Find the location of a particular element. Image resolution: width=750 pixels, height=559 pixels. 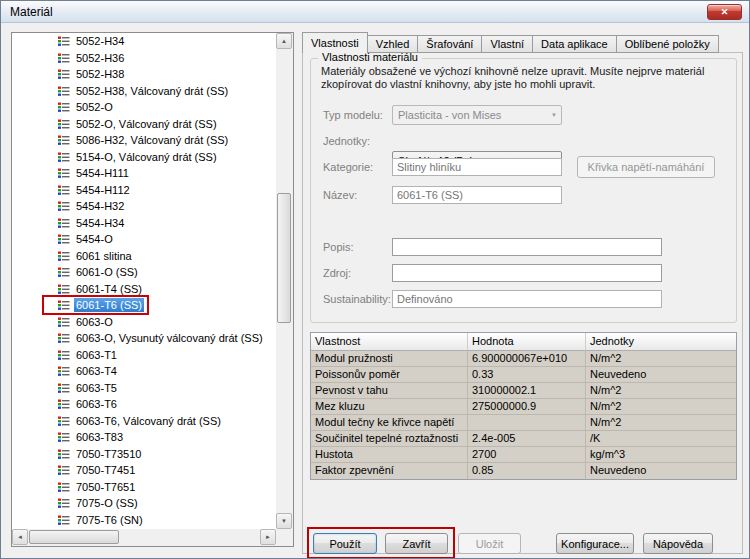

tree-item-label: 5454-O is located at coordinates (94, 239).